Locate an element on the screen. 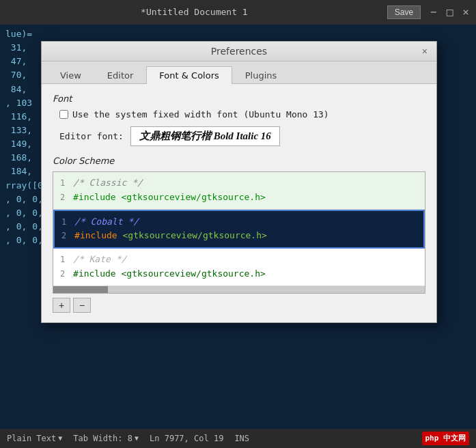 The image size is (476, 448). bg-save-button: Save is located at coordinates (404, 12).